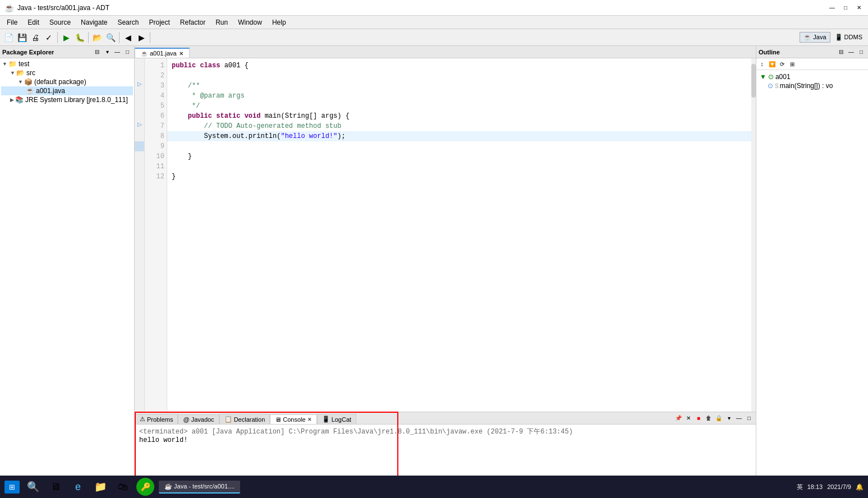 The width and height of the screenshot is (868, 498). I want to click on editor-scrollbar, so click(754, 235).